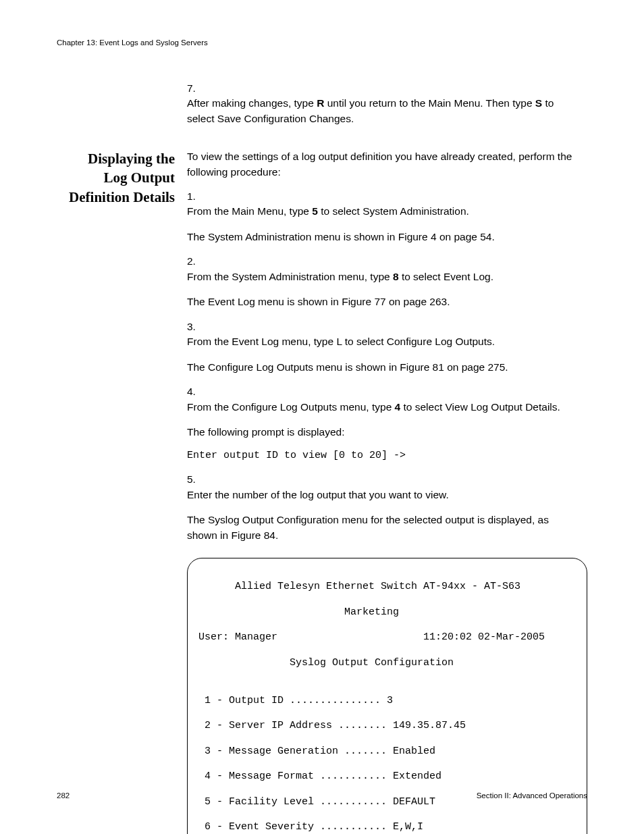  I want to click on term-line: 2 - Server IP Address ........ 149.35.87…, so click(387, 727).